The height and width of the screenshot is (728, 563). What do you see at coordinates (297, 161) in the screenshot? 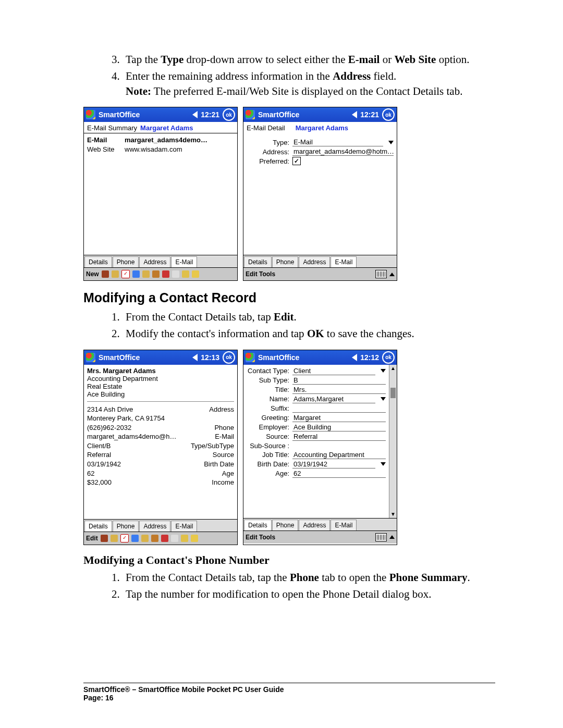
I see `preferred-checkbox: ✓` at bounding box center [297, 161].